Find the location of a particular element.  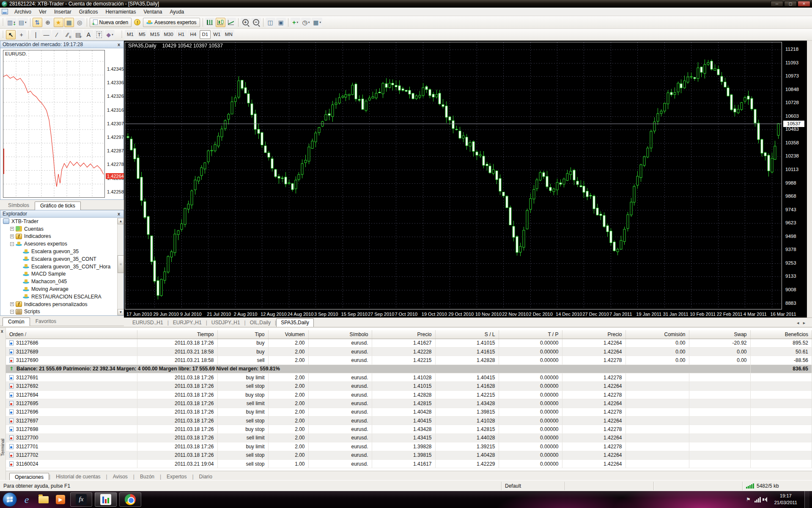

start-button is located at coordinates (10, 500).